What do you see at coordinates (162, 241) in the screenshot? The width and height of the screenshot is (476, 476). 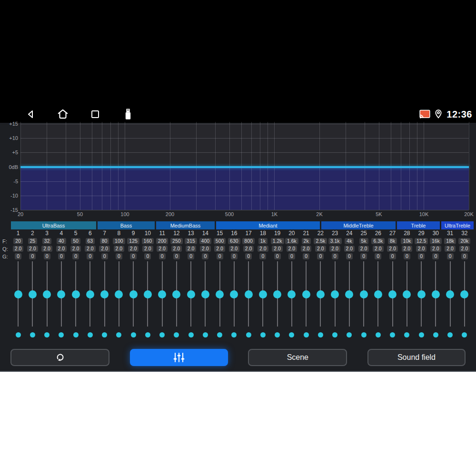 I see `frequency-value-chip: 200` at bounding box center [162, 241].